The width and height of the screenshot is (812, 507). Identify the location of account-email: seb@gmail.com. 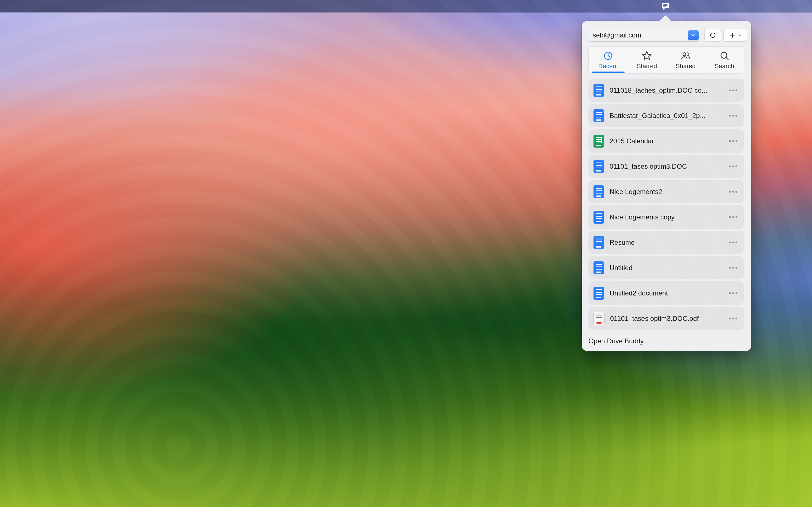
(640, 35).